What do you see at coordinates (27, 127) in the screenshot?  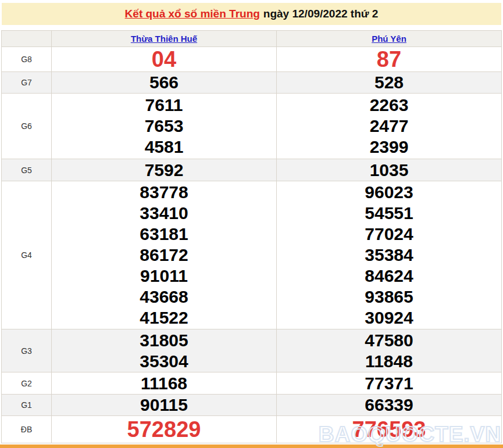 I see `prize-label-g6: G6` at bounding box center [27, 127].